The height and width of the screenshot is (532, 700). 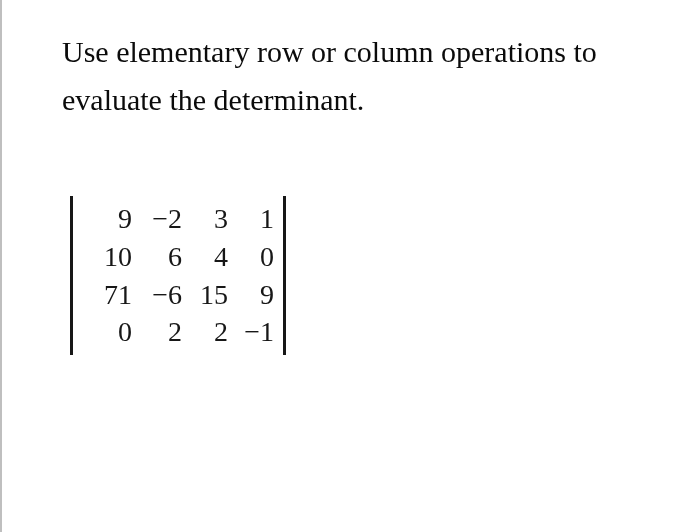 What do you see at coordinates (178, 257) in the screenshot?
I see `matrix-row: 10 6 4 0` at bounding box center [178, 257].